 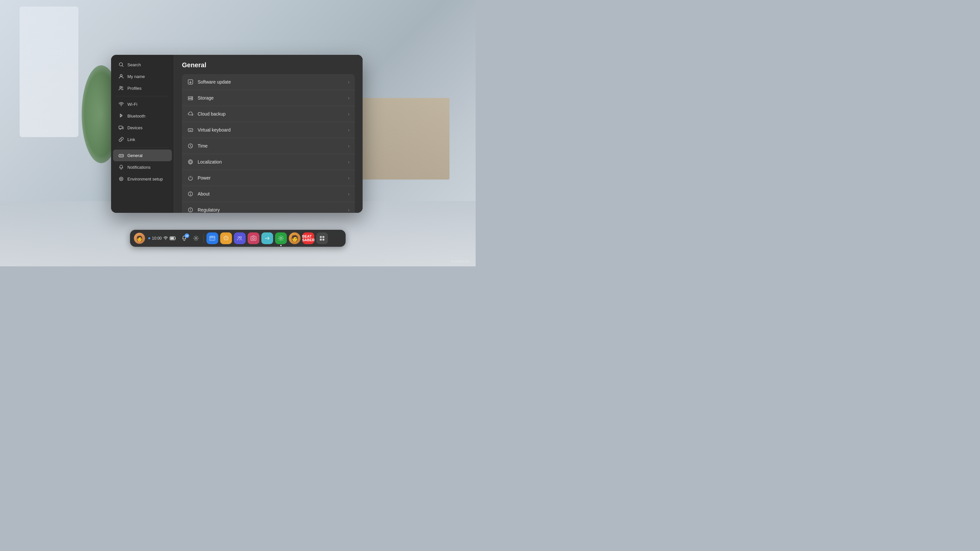 I want to click on sidebar-item-environment-setup: Environment setup, so click(x=142, y=179).